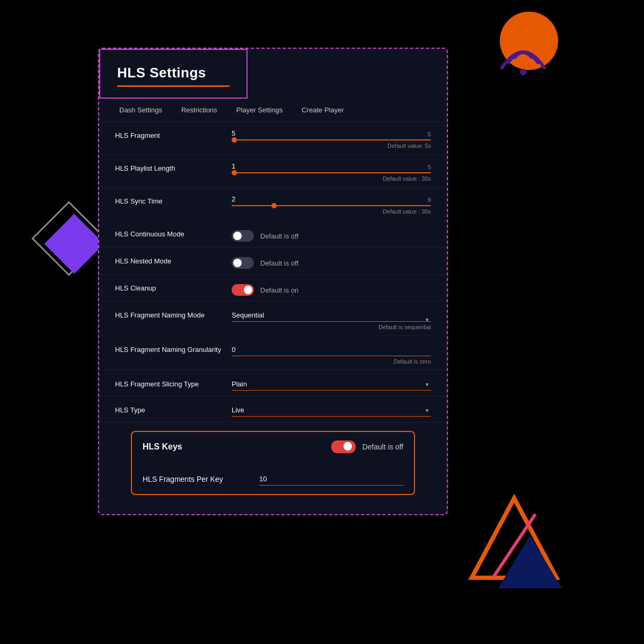 Image resolution: width=644 pixels, height=644 pixels. I want to click on hls-nested-mode-toggle-label: Default is off, so click(279, 263).